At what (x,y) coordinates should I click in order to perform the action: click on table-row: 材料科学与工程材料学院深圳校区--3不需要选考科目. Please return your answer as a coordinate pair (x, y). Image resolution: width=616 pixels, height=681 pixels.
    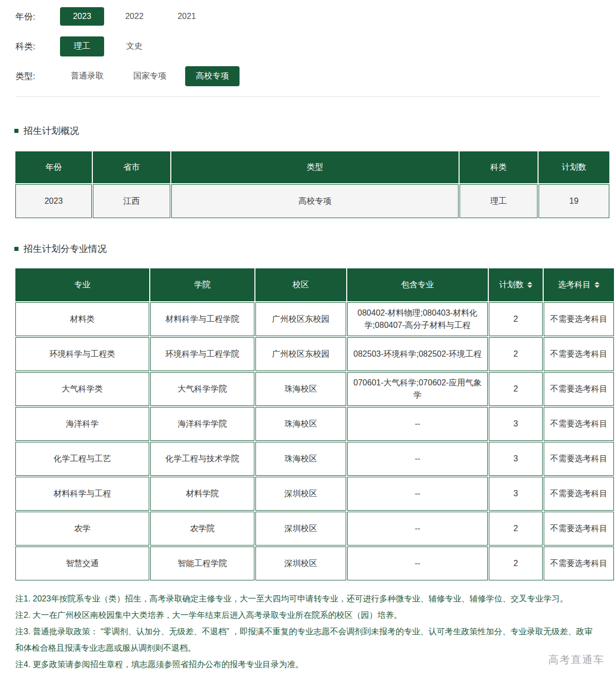
    Looking at the image, I should click on (315, 494).